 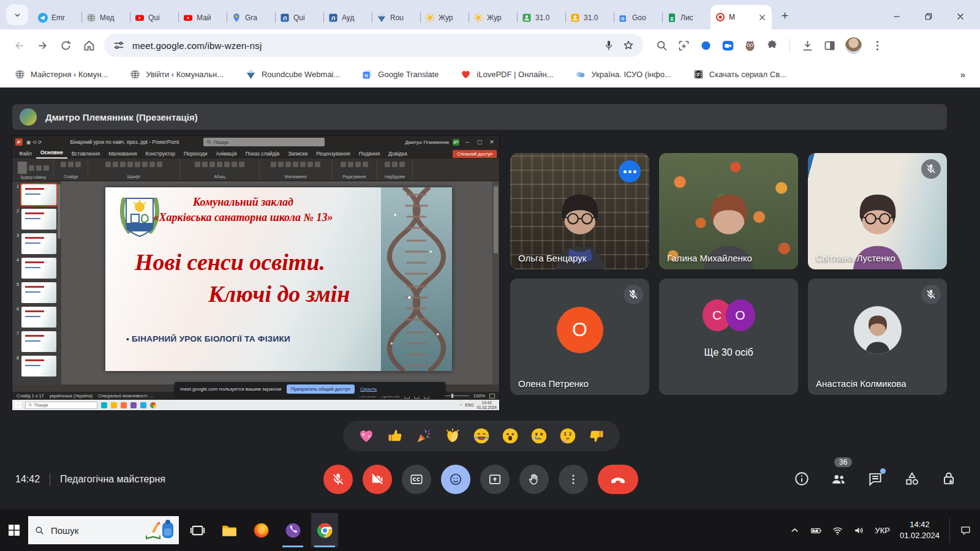 I want to click on forward-button, so click(x=42, y=45).